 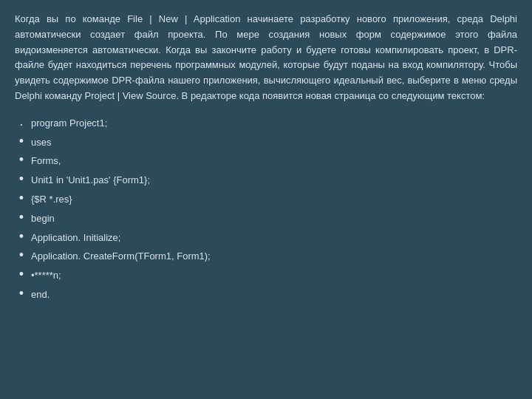 I want to click on code-text: •*****n;, so click(x=46, y=276).